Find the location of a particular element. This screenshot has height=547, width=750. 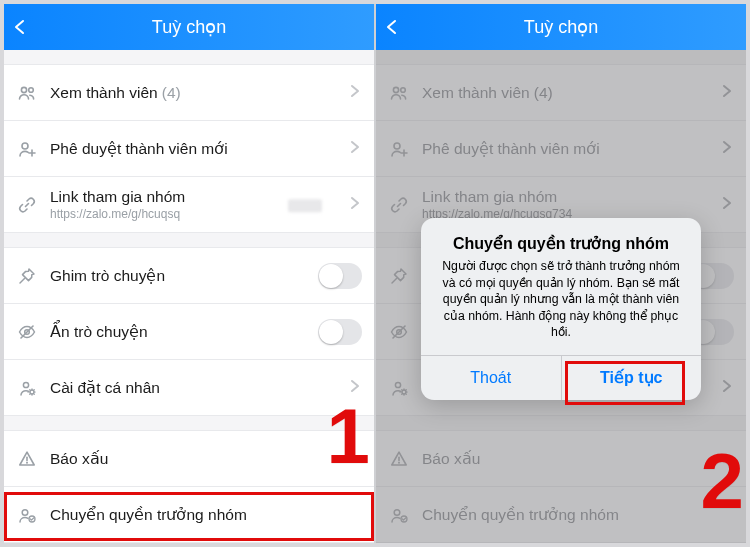

row-members: Xem thành viên(4) is located at coordinates (189, 92).